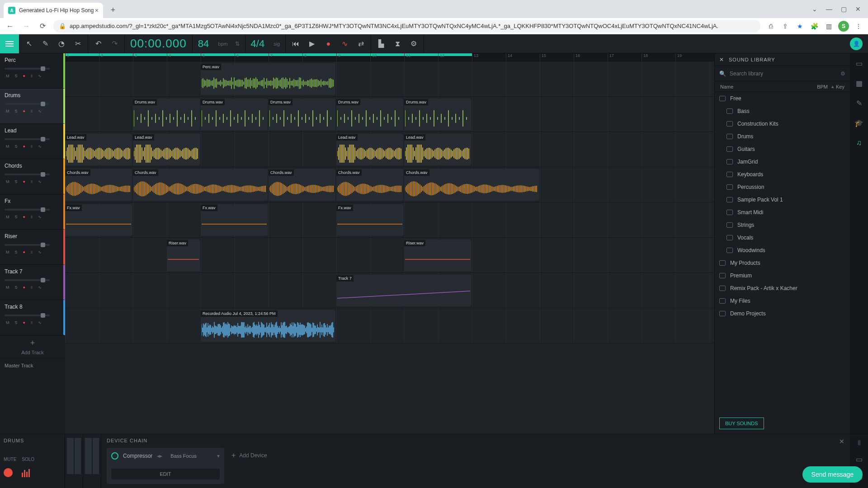 This screenshot has height=488, width=868. I want to click on close-window-icon: ✕, so click(858, 9).